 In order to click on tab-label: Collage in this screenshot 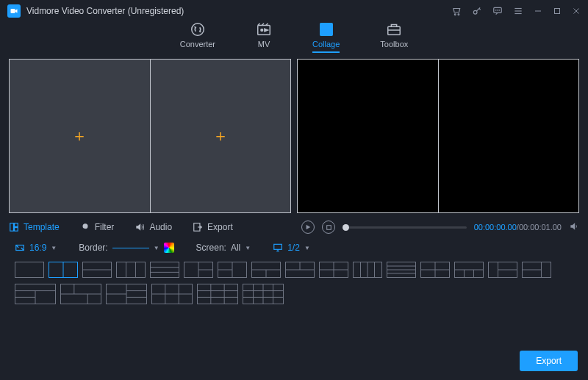, I will do `click(326, 44)`.